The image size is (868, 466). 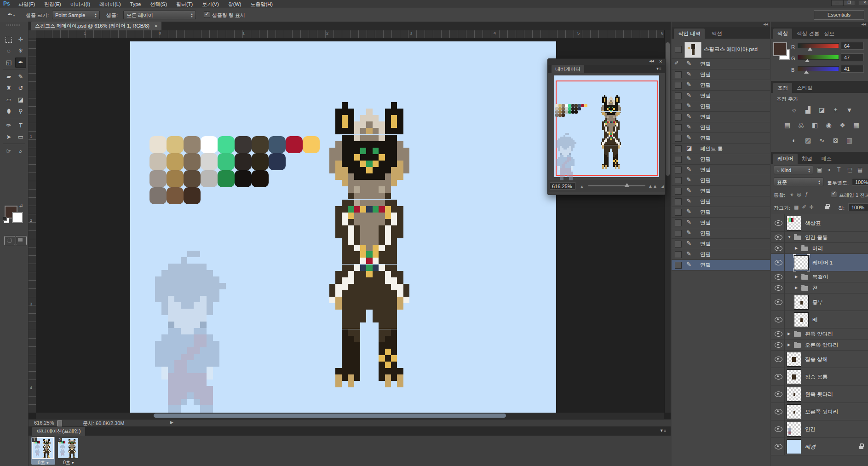 What do you see at coordinates (617, 186) in the screenshot?
I see `navigator-zoom-slider` at bounding box center [617, 186].